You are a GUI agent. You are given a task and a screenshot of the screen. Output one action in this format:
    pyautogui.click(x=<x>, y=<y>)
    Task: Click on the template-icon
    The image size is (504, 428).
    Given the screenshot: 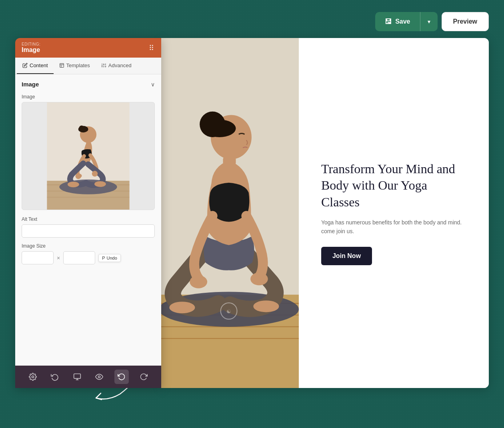 What is the action you would take?
    pyautogui.click(x=62, y=66)
    